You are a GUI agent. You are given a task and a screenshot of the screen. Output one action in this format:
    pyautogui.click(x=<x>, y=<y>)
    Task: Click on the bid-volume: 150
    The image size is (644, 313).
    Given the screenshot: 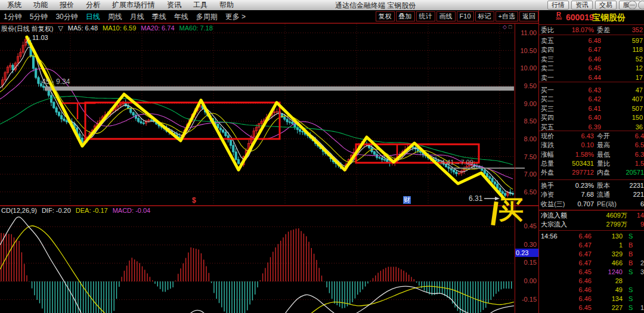 What is the action you would take?
    pyautogui.click(x=624, y=118)
    